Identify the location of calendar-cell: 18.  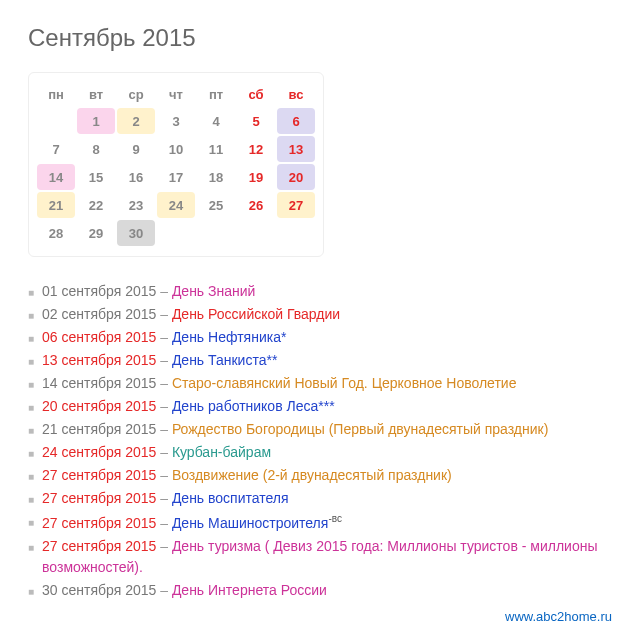
(216, 177).